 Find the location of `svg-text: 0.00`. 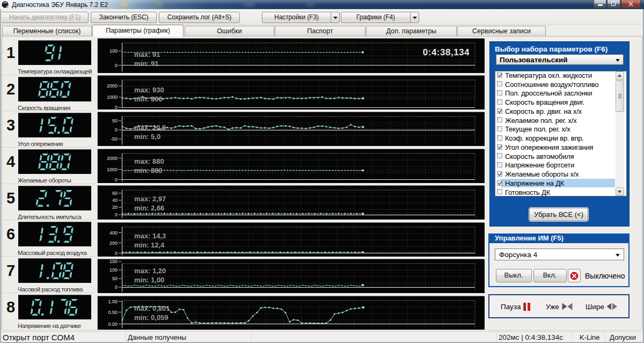

svg-text: 0.00 is located at coordinates (113, 324).